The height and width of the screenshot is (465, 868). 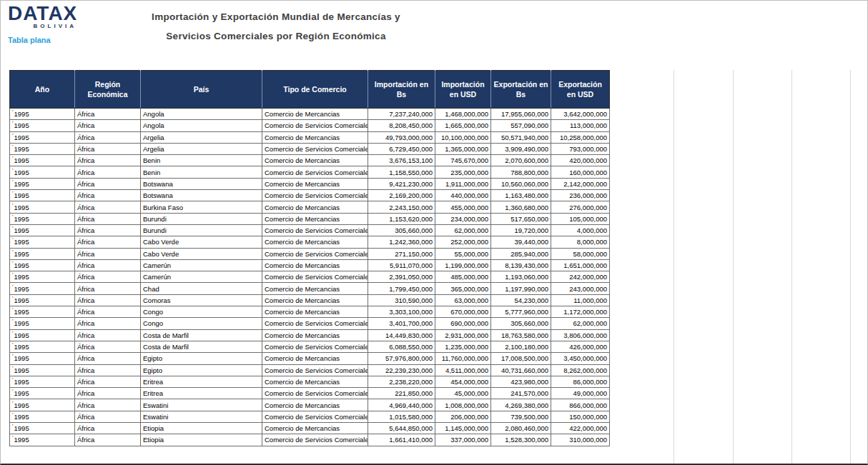 I want to click on cell-imp-usd: 1,145,000,000, so click(x=463, y=429).